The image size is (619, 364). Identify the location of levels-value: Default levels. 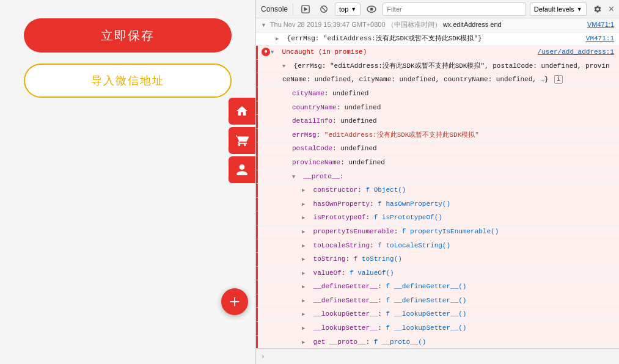
(554, 9).